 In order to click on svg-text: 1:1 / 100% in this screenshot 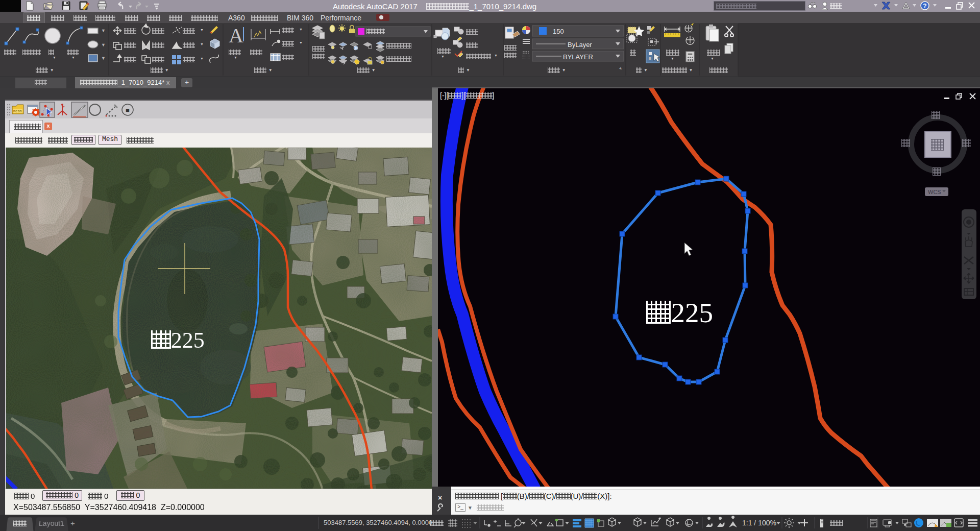, I will do `click(760, 523)`.